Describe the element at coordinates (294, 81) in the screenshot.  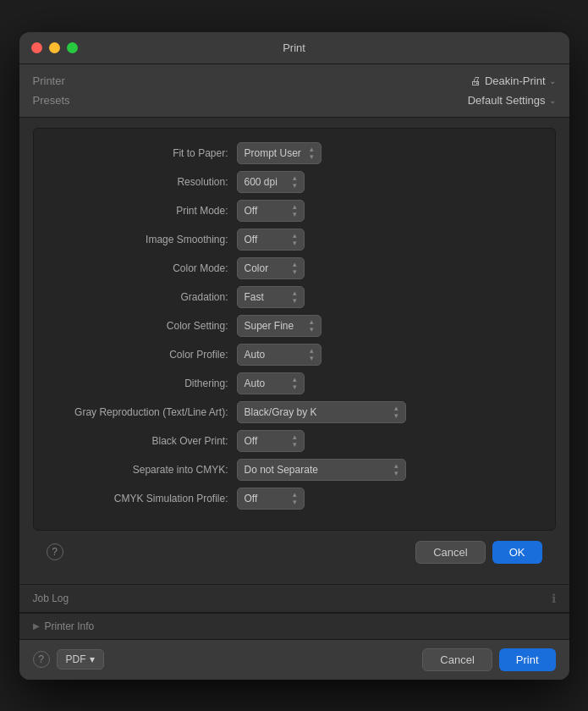
I see `printer-row: Printer 🖨 Deakin-Print ⌄` at that location.